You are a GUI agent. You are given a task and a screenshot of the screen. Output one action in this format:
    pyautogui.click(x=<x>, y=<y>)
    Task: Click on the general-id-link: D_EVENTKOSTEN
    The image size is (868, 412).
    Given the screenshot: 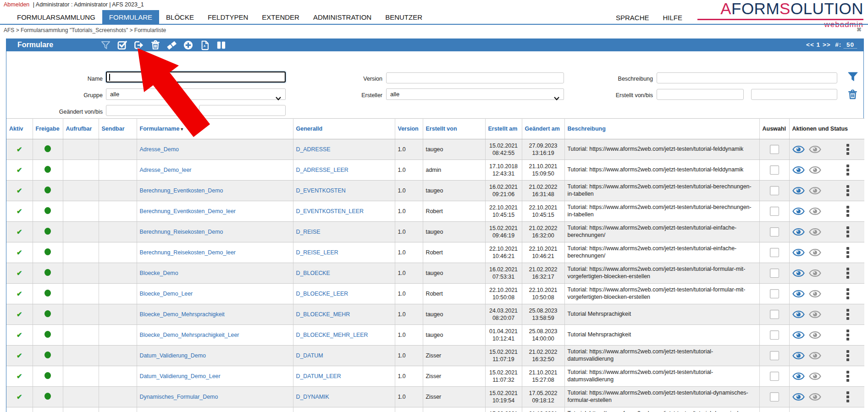 What is the action you would take?
    pyautogui.click(x=321, y=191)
    